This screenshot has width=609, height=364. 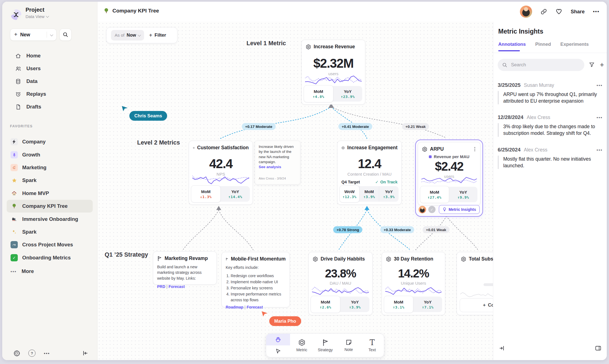 What do you see at coordinates (319, 94) in the screenshot?
I see `stat-mom: MoM↑4.8%` at bounding box center [319, 94].